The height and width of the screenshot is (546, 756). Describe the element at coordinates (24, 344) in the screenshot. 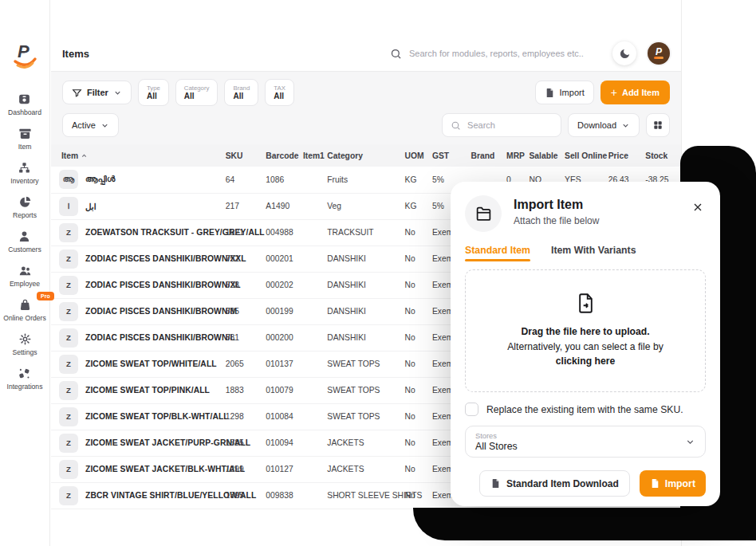

I see `sidebar-item-settings: Settings` at that location.